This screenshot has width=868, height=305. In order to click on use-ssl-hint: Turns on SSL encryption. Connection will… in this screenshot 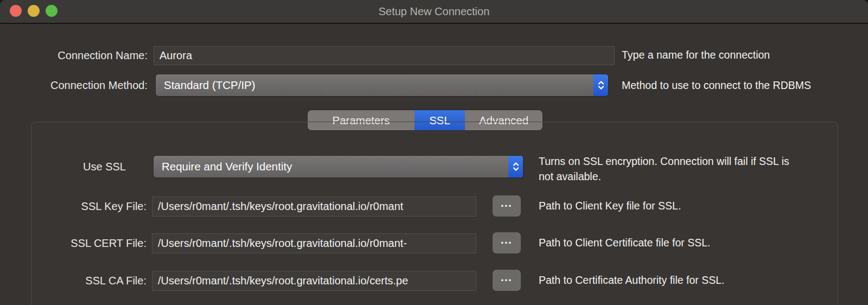, I will do `click(671, 169)`.